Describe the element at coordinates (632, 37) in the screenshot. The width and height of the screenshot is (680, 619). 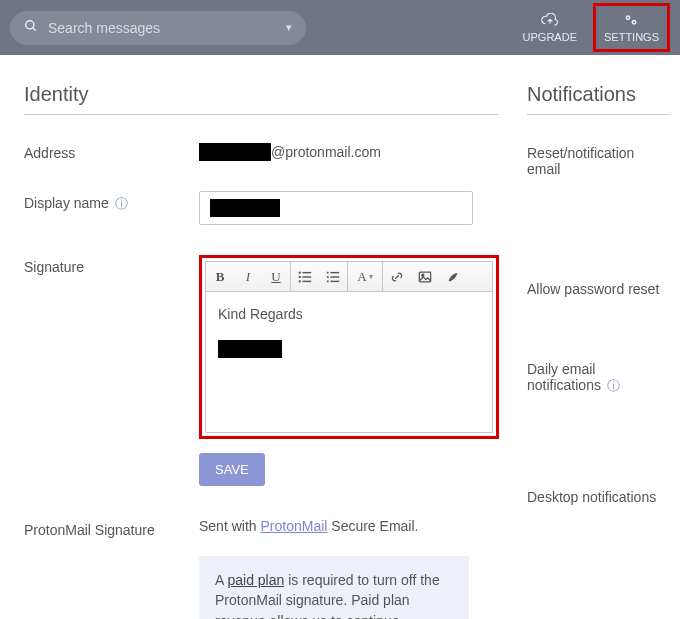
I see `settings-label: SETTINGS` at that location.